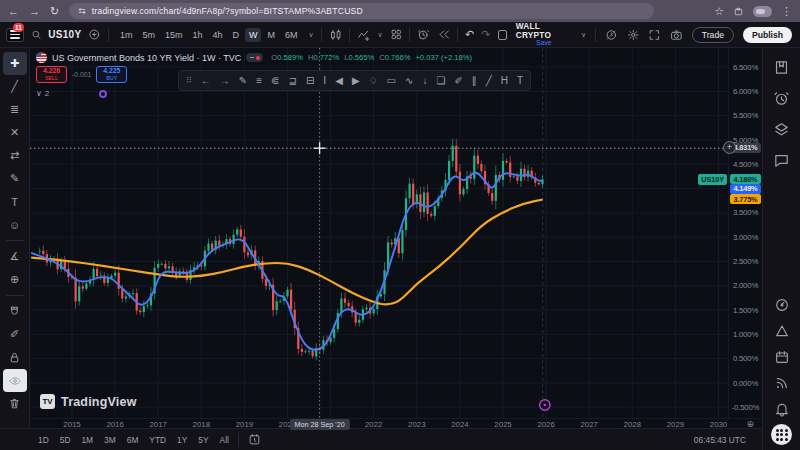 This screenshot has width=800, height=450. Describe the element at coordinates (440, 81) in the screenshot. I see `callout-icon: ❏` at that location.